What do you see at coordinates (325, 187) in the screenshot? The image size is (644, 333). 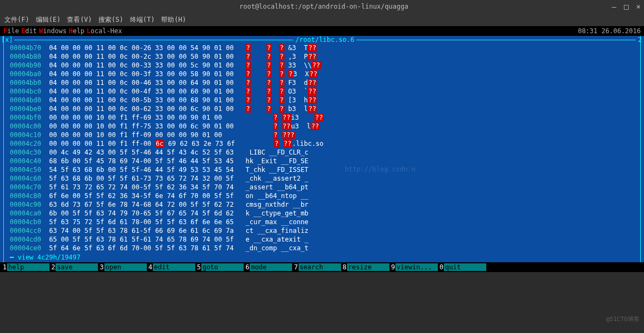 I see `hex-row: 00004c70 5f 61 73 72 65 72 74 00-5f 5f 6…` at bounding box center [325, 187].